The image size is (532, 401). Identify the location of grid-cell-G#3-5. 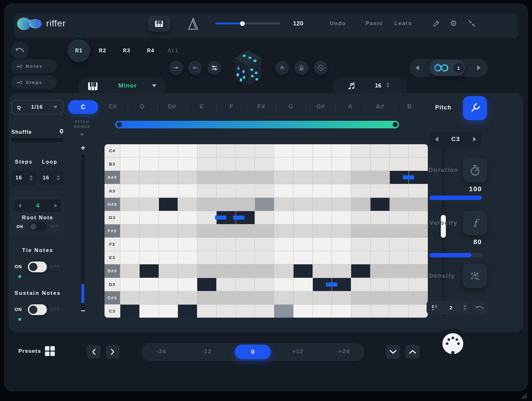
(207, 204).